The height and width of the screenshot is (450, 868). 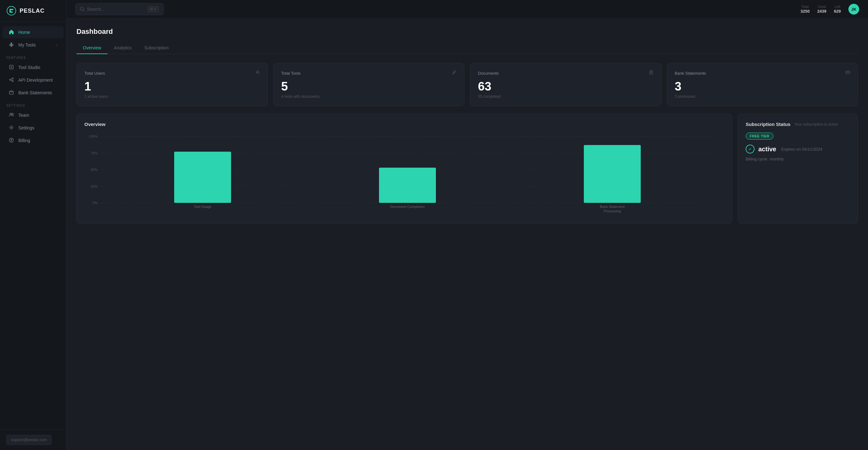 I want to click on features-label: FEATURES, so click(x=33, y=56).